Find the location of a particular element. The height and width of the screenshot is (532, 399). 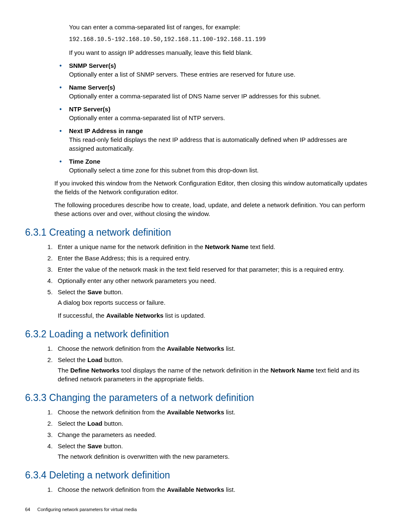

page-number: 64 is located at coordinates (28, 509).